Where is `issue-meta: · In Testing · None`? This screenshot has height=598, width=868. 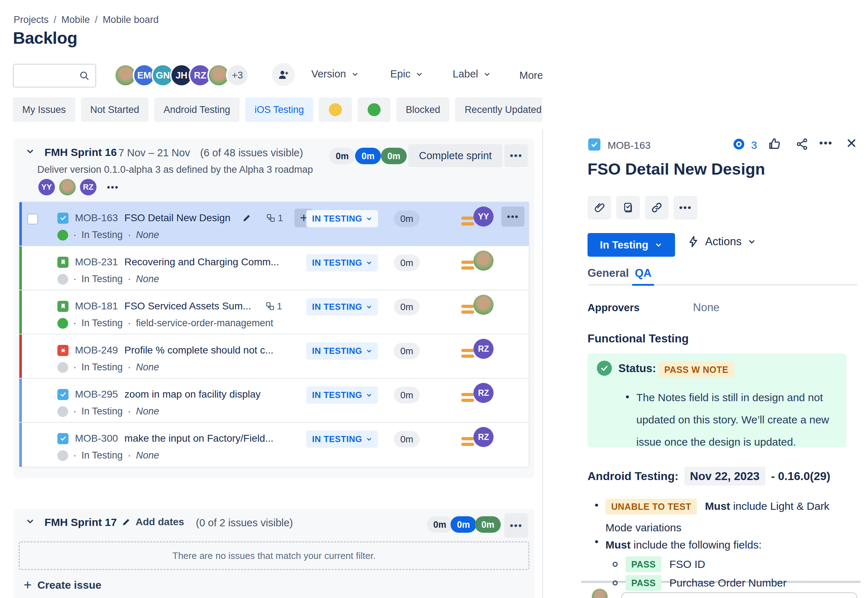 issue-meta: · In Testing · None is located at coordinates (108, 411).